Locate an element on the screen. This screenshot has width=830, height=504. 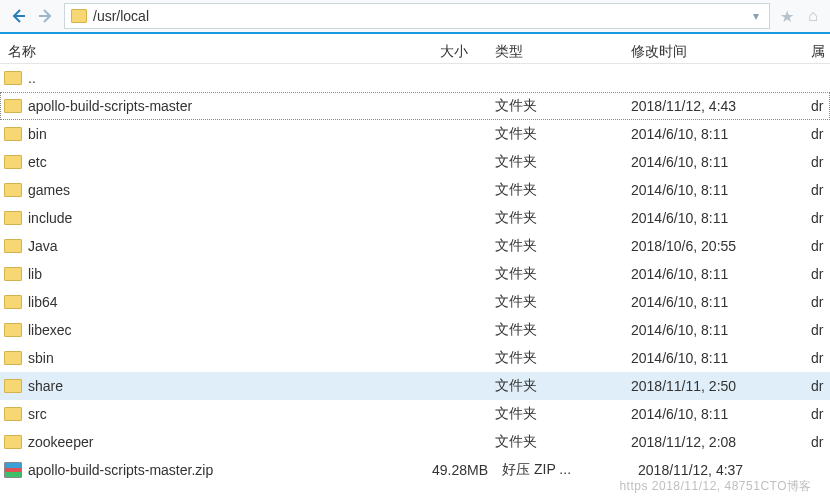
file-name: etc is located at coordinates (38, 162).